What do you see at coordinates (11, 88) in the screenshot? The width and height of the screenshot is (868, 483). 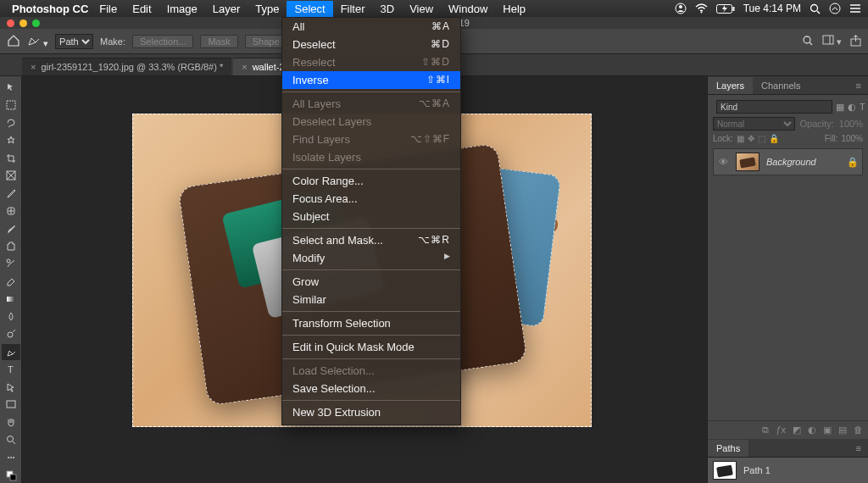 I see `move-tool` at bounding box center [11, 88].